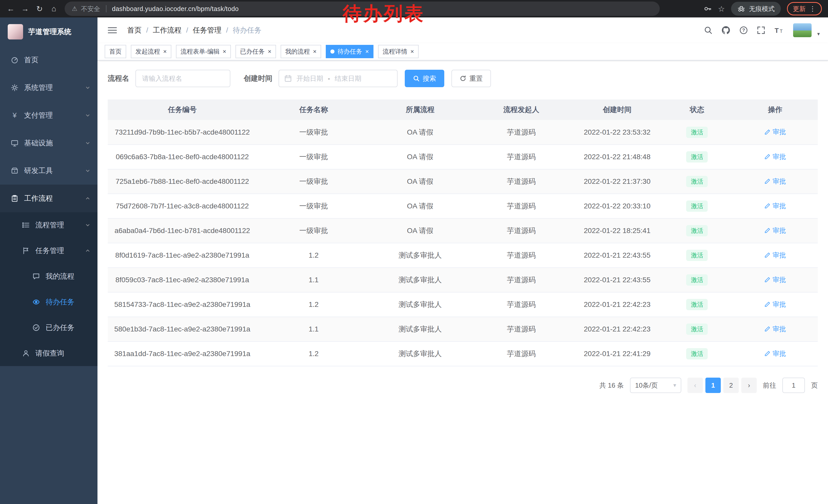  What do you see at coordinates (399, 52) in the screenshot?
I see `tab-process-detail: 流程详情 ×` at bounding box center [399, 52].